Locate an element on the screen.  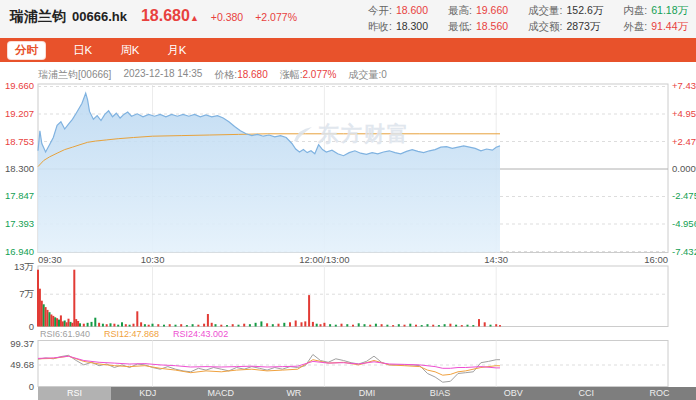
price-axis-label: 16.940 is located at coordinates (17, 252).